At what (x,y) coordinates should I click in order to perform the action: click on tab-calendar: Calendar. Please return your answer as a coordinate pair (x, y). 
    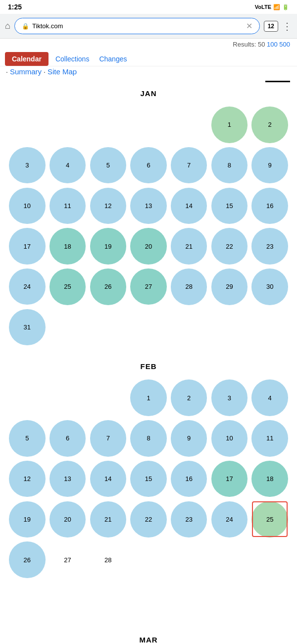
    Looking at the image, I should click on (27, 59).